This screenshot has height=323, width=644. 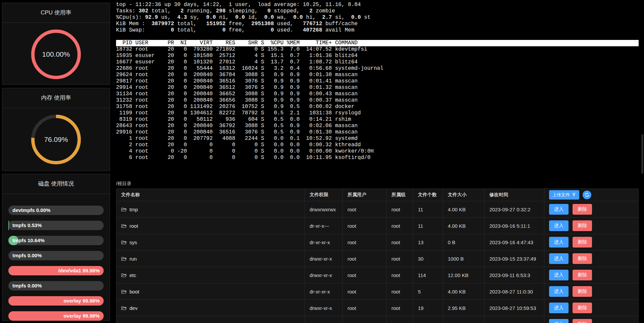 I want to click on process-row: 29817 root 20 0 200840 36516 3076 S 0.9 …, so click(x=377, y=81).